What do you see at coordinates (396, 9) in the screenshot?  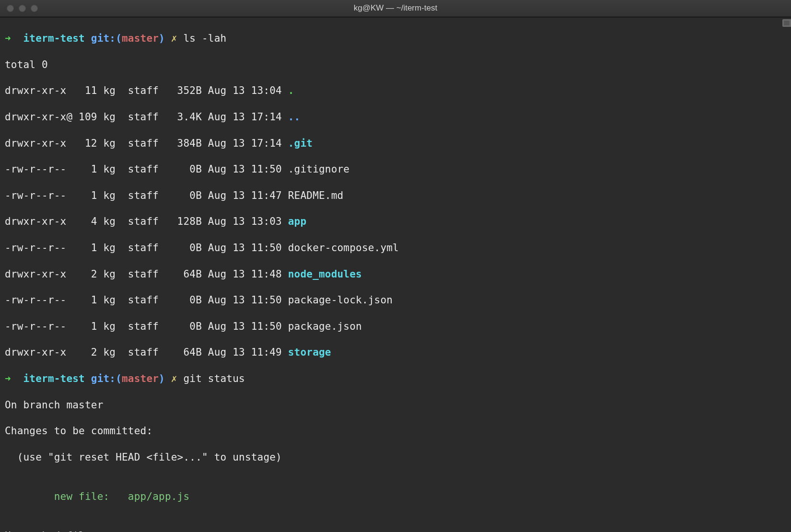 I see `window-titlebar: kg@KW — ~/iterm-test` at bounding box center [396, 9].